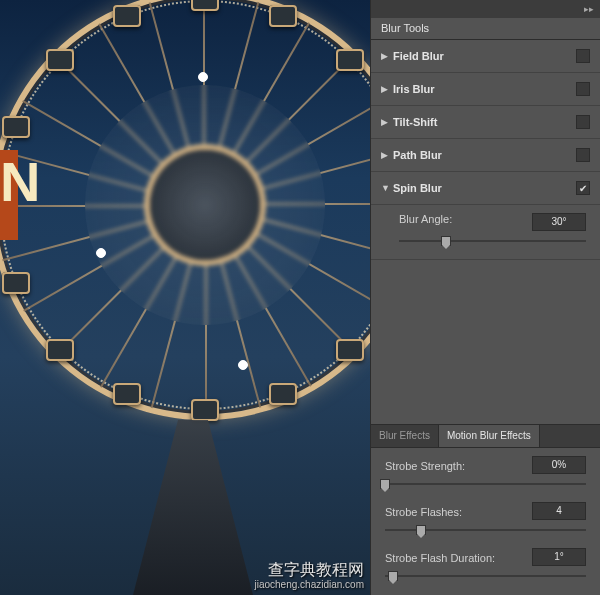 This screenshot has width=600, height=595. Describe the element at coordinates (559, 465) in the screenshot. I see `strobe-strength-value: 0%` at that location.